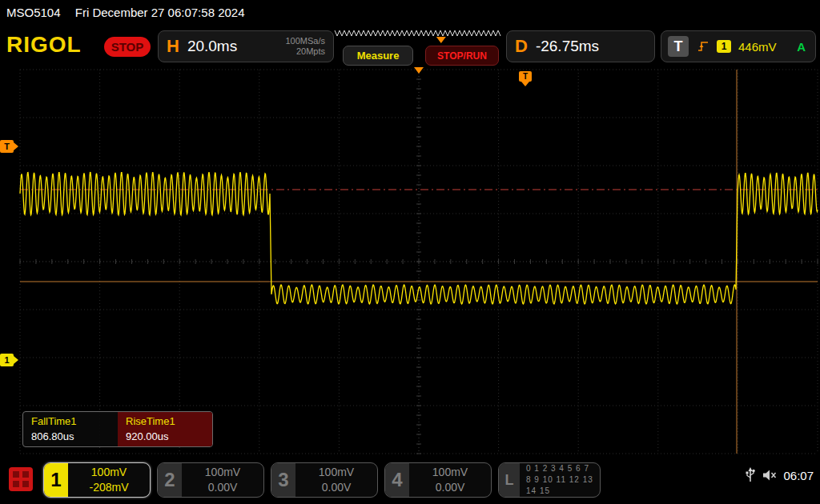 The width and height of the screenshot is (820, 504). I want to click on usb-icon, so click(750, 475).